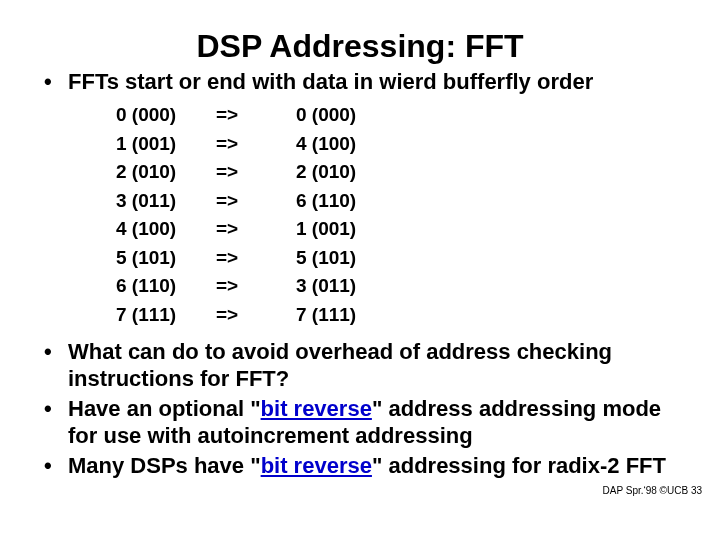 Image resolution: width=720 pixels, height=540 pixels. Describe the element at coordinates (356, 316) in the screenshot. I see `map-right: 7 (111)` at that location.